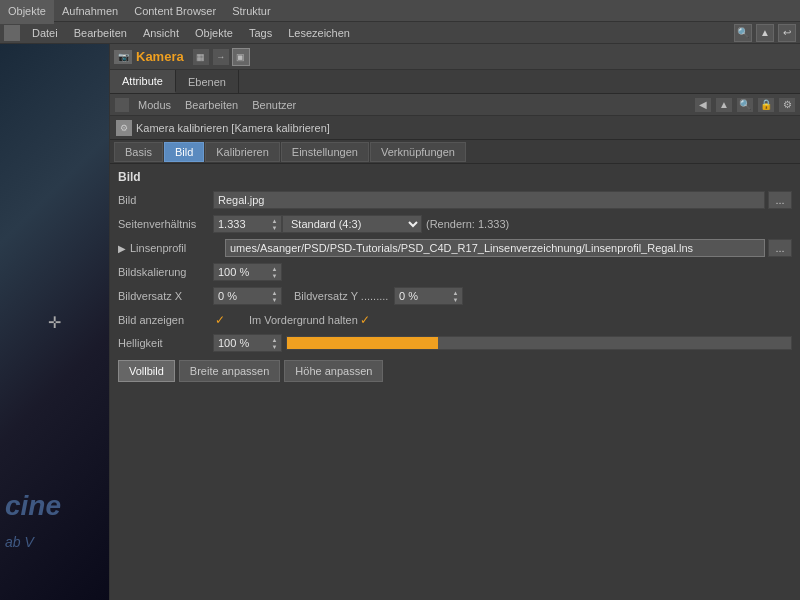 The height and width of the screenshot is (600, 800). I want to click on submenu-modus: Modus, so click(154, 105).